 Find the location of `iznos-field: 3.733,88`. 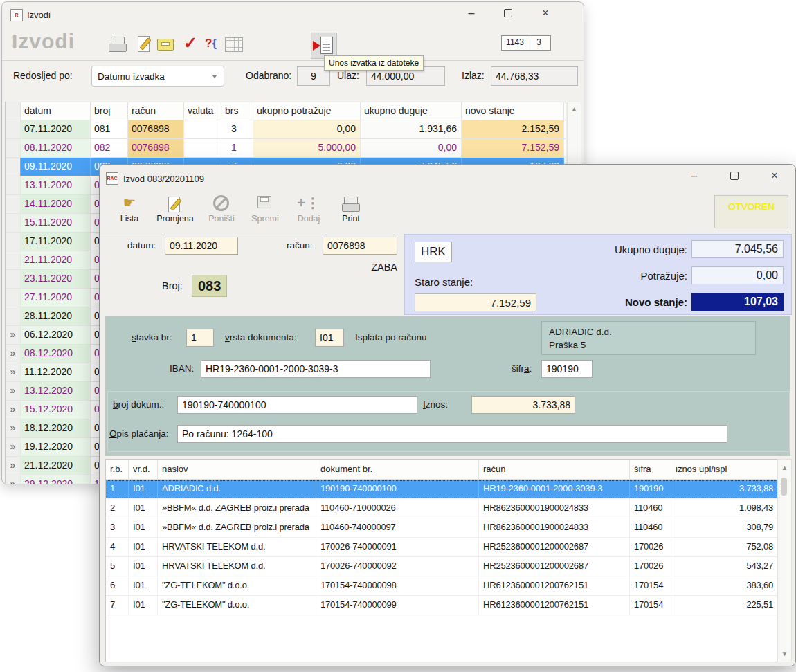

iznos-field: 3.733,88 is located at coordinates (523, 405).